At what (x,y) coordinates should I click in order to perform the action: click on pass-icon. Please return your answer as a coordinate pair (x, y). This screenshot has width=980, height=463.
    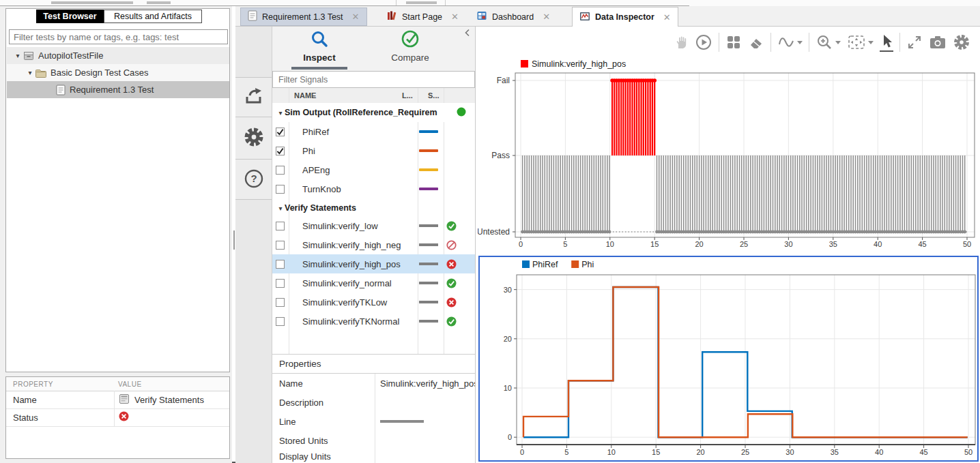
    Looking at the image, I should click on (452, 322).